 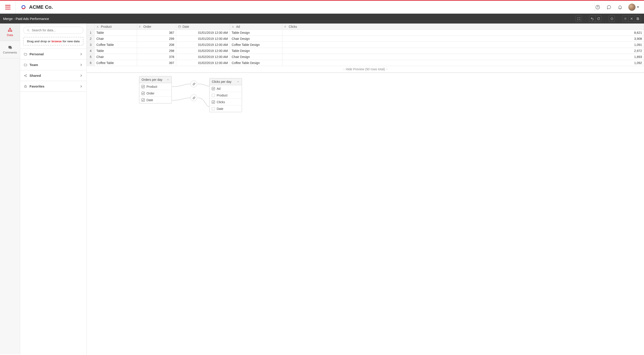 I want to click on column-header-product: Product, so click(x=116, y=27).